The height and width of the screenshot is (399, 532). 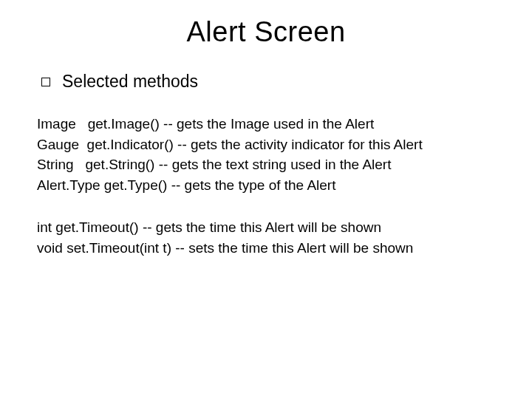 I want to click on method-line: int get.Timeout() -- gets the time this …, so click(x=266, y=228).